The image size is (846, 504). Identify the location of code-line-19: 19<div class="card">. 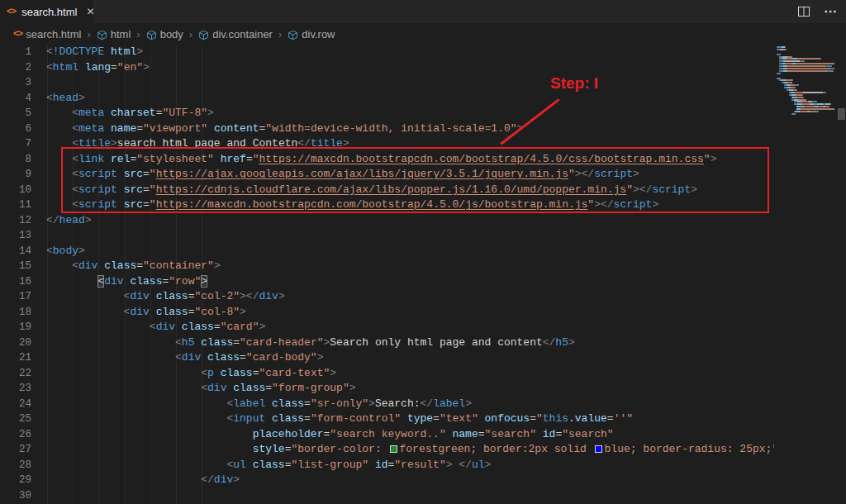
(423, 327).